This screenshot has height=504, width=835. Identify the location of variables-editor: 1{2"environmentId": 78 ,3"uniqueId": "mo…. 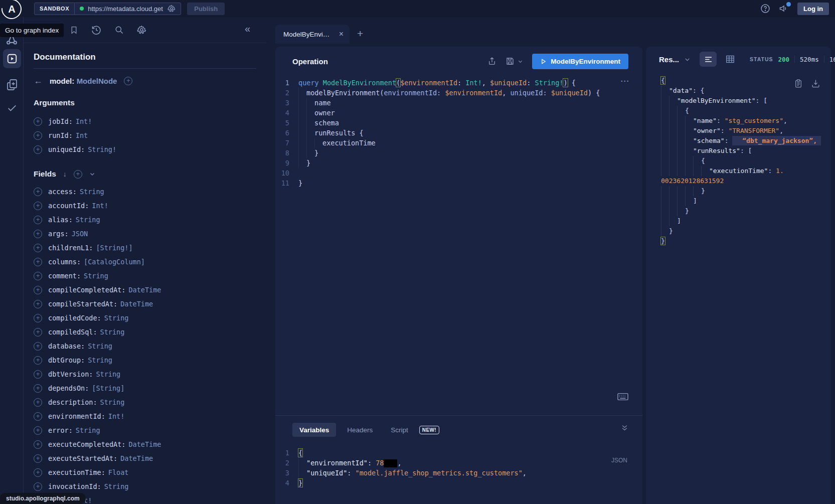
(459, 462).